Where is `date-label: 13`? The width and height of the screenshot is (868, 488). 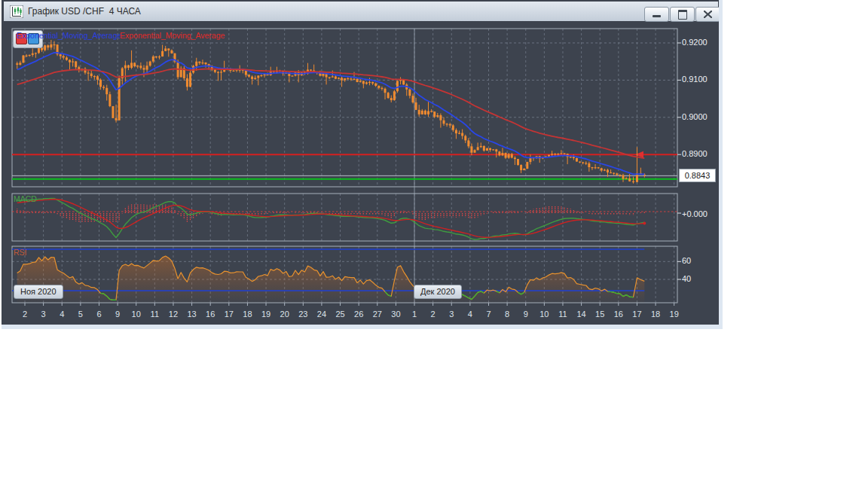 date-label: 13 is located at coordinates (192, 314).